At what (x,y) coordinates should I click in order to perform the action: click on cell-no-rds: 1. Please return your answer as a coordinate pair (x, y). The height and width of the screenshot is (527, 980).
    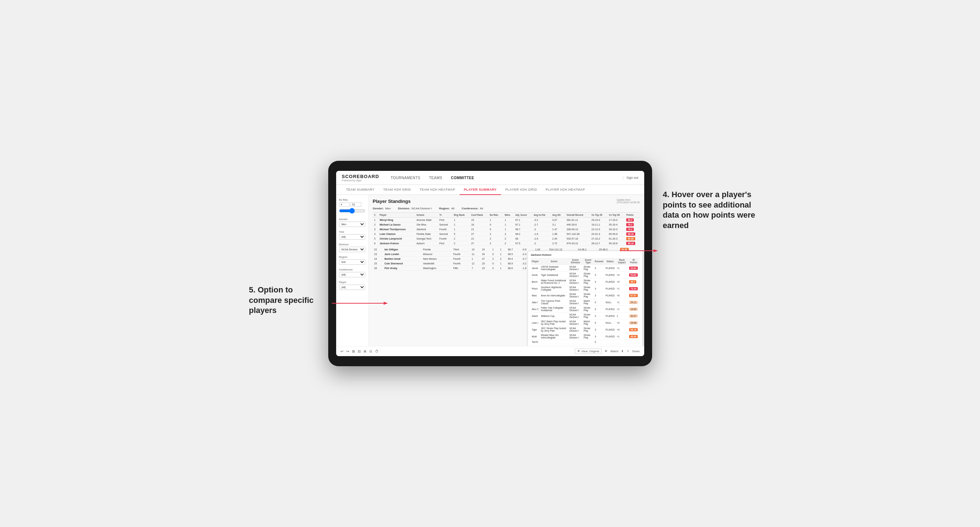
    Looking at the image, I should click on (495, 249).